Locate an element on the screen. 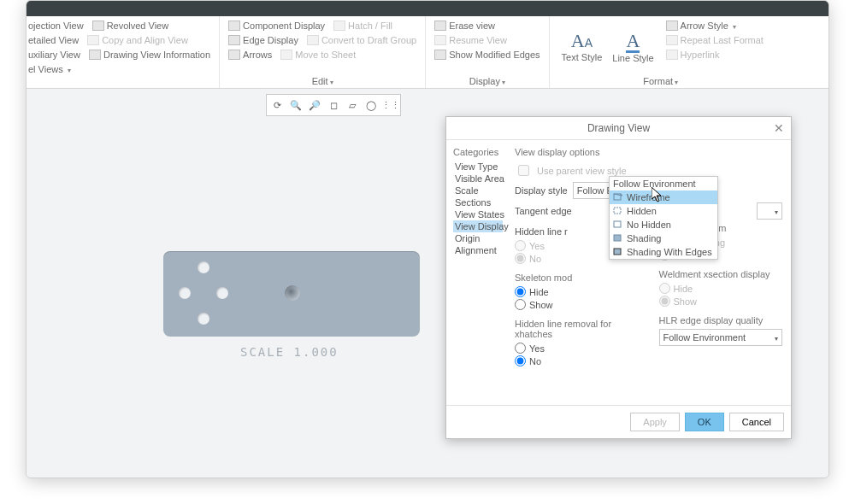 This screenshot has width=855, height=504. category-origin: Origin is located at coordinates (478, 238).